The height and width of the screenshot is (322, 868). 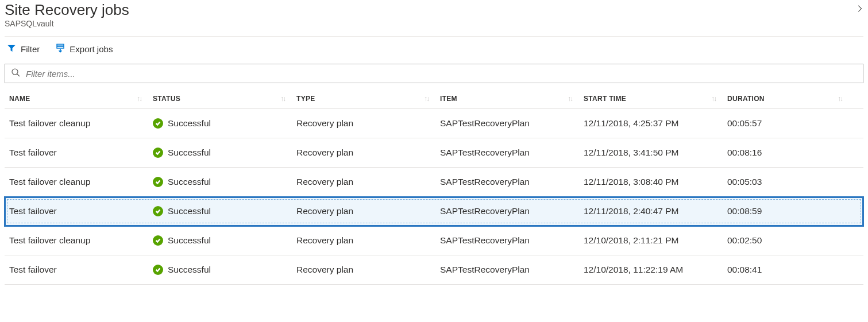 What do you see at coordinates (786, 270) in the screenshot?
I see `cell-duration: 00:08:41` at bounding box center [786, 270].